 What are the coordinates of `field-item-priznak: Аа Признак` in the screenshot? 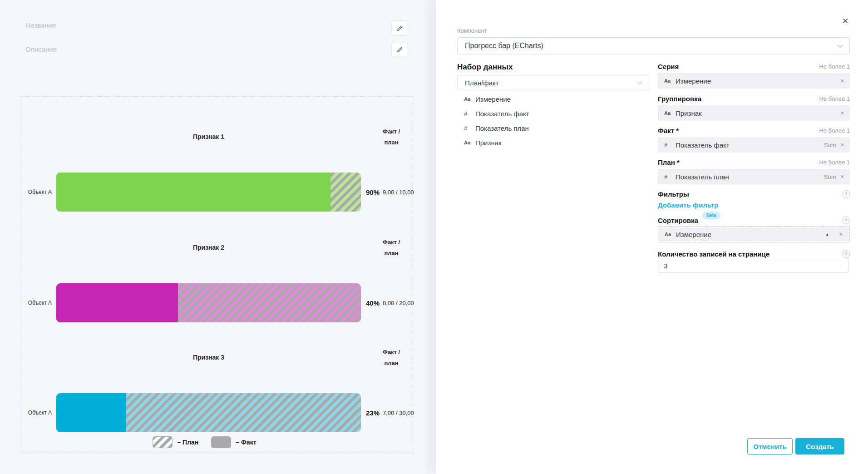 It's located at (555, 143).